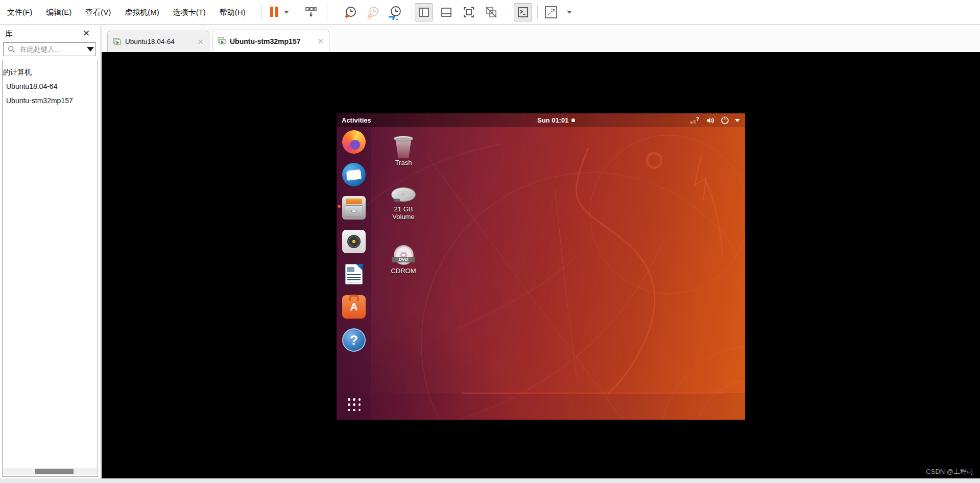  Describe the element at coordinates (491, 12) in the screenshot. I see `free-stretch-disabled-button` at that location.